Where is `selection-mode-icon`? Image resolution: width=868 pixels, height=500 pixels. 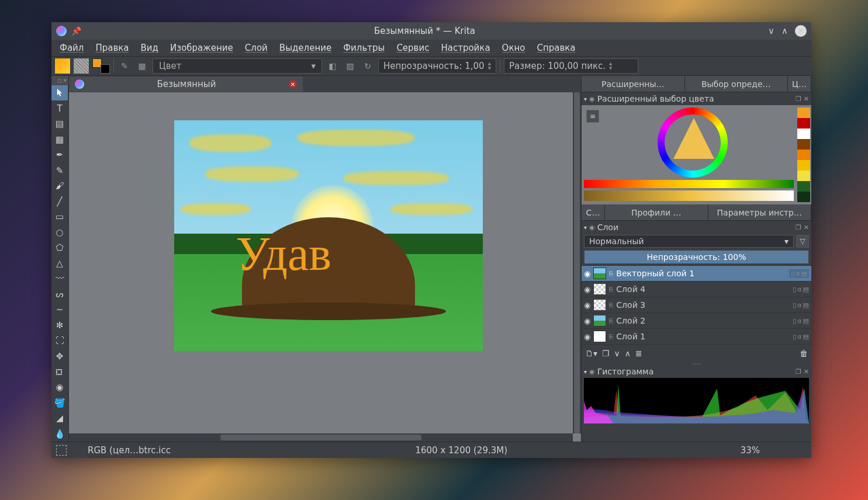 selection-mode-icon is located at coordinates (61, 450).